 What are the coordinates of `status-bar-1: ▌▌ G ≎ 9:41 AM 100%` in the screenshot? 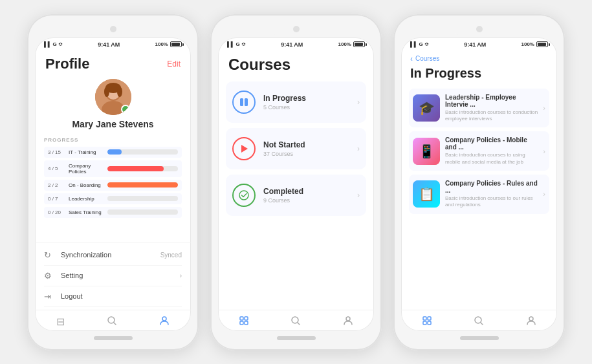 It's located at (113, 44).